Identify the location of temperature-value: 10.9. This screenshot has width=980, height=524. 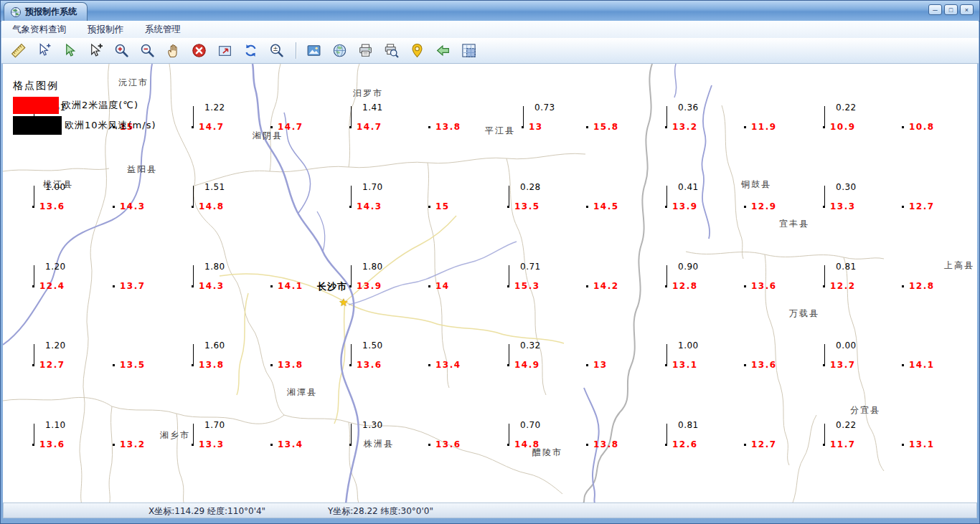
(843, 127).